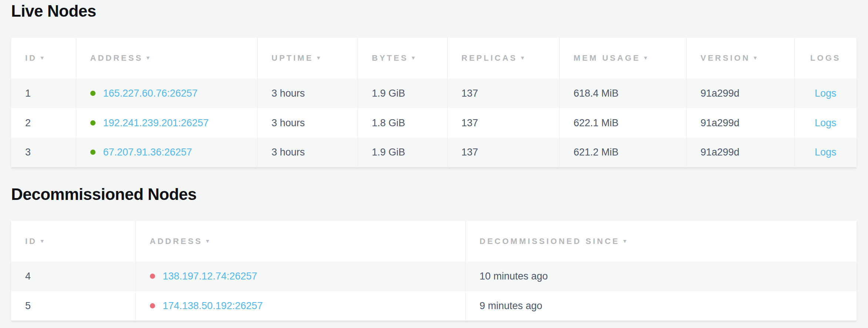 The width and height of the screenshot is (868, 328). Describe the element at coordinates (44, 153) in the screenshot. I see `cell-node-id: 3` at that location.